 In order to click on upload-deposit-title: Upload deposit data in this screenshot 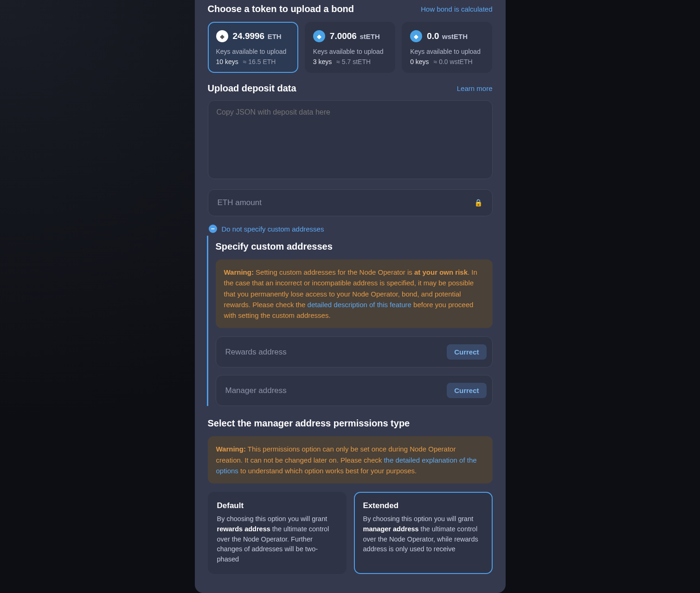, I will do `click(252, 88)`.